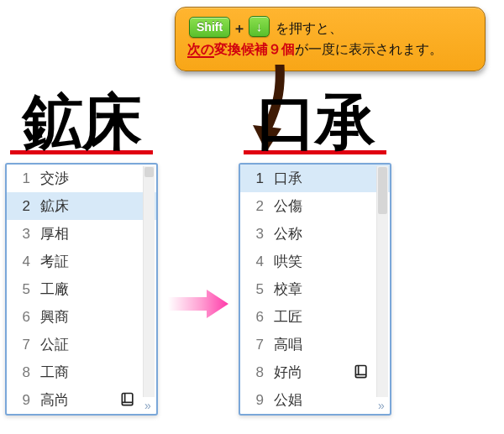 The width and height of the screenshot is (504, 434). What do you see at coordinates (315, 123) in the screenshot?
I see `ime-text-right: 口承` at bounding box center [315, 123].